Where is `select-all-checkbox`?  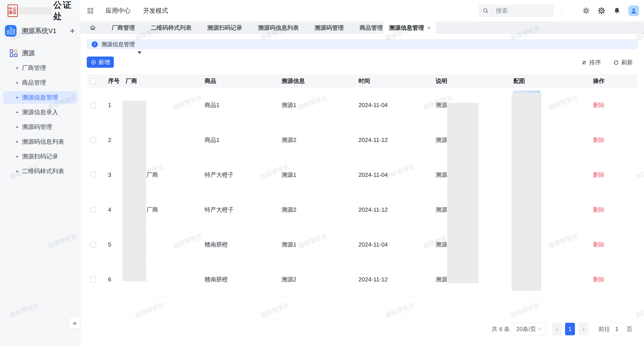
select-all-checkbox is located at coordinates (93, 81).